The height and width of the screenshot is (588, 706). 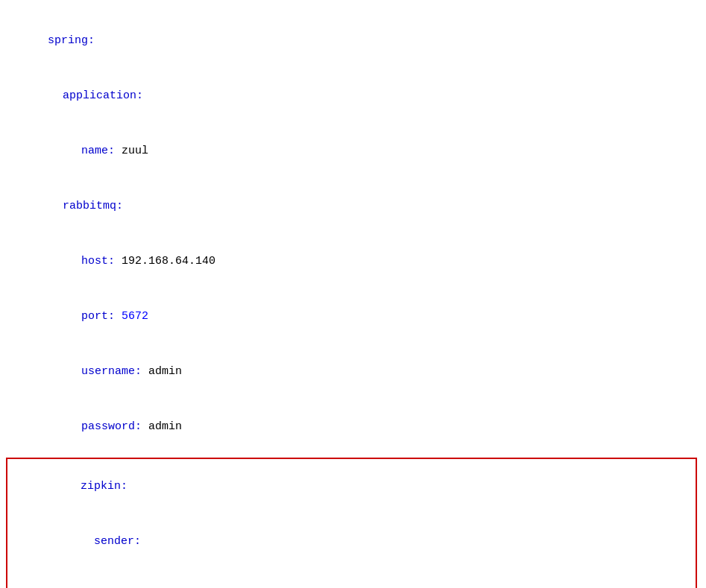 What do you see at coordinates (103, 95) in the screenshot?
I see `key-application: application:` at bounding box center [103, 95].